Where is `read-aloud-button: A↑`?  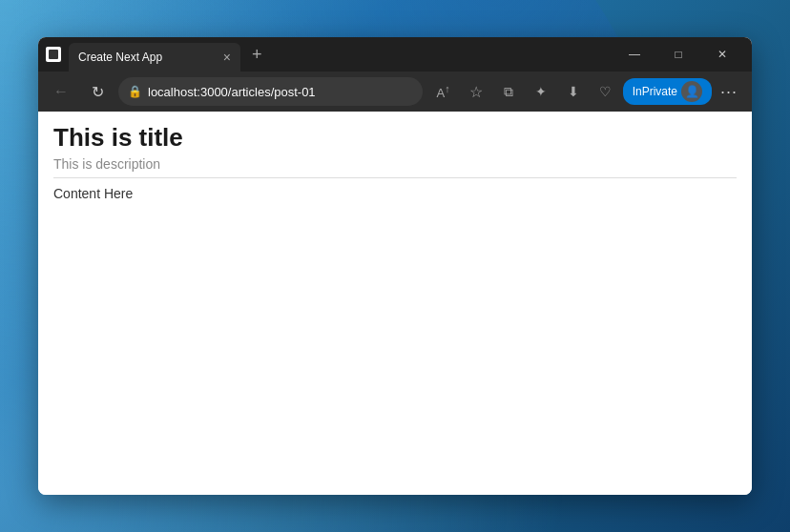
read-aloud-button: A↑ is located at coordinates (444, 92).